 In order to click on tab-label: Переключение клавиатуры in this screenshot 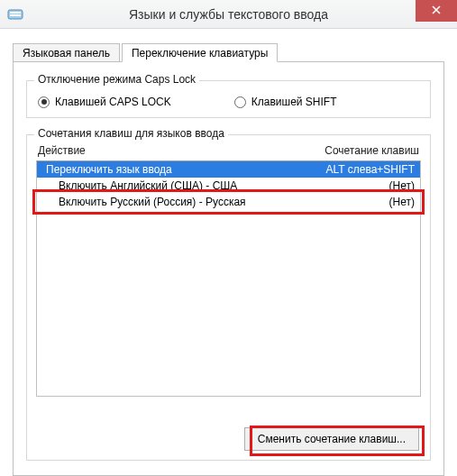, I will do `click(200, 53)`.